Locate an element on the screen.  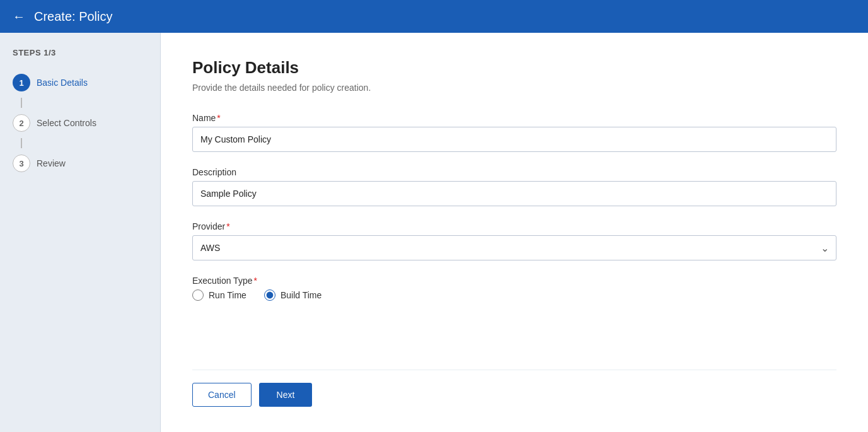
sidebar-item-basic-details: 1 Basic Details is located at coordinates (80, 83).